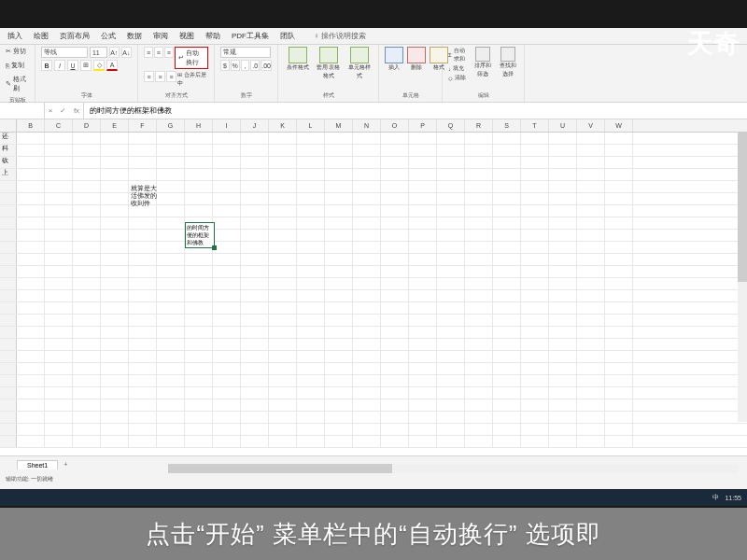 Image resolution: width=747 pixels, height=560 pixels. I want to click on italic-button: I, so click(60, 65).